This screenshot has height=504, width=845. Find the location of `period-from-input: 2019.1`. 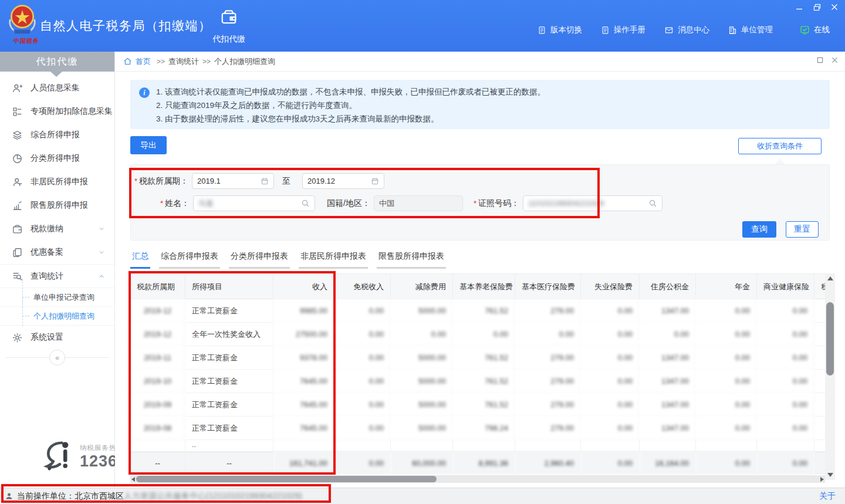

period-from-input: 2019.1 is located at coordinates (233, 181).